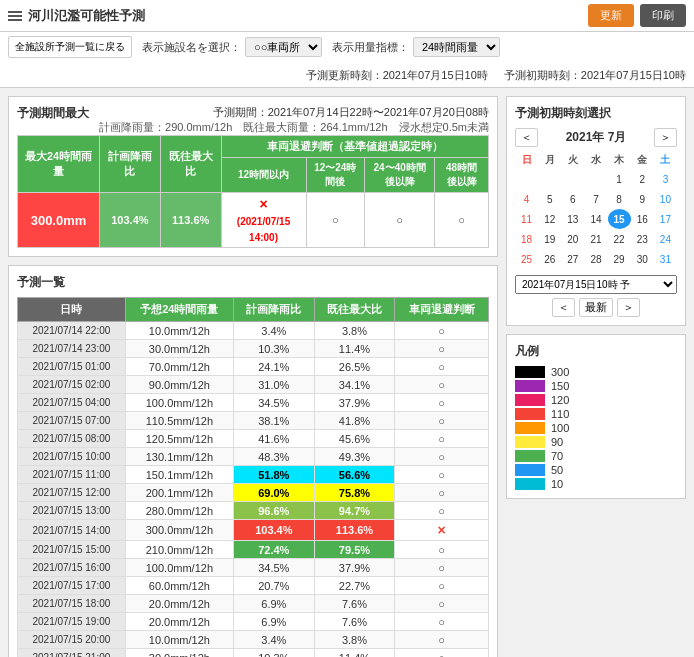 The width and height of the screenshot is (694, 657). I want to click on list-item: 2021/07/15 20:0010.0mm/12h3.4%3.8%○, so click(254, 640).